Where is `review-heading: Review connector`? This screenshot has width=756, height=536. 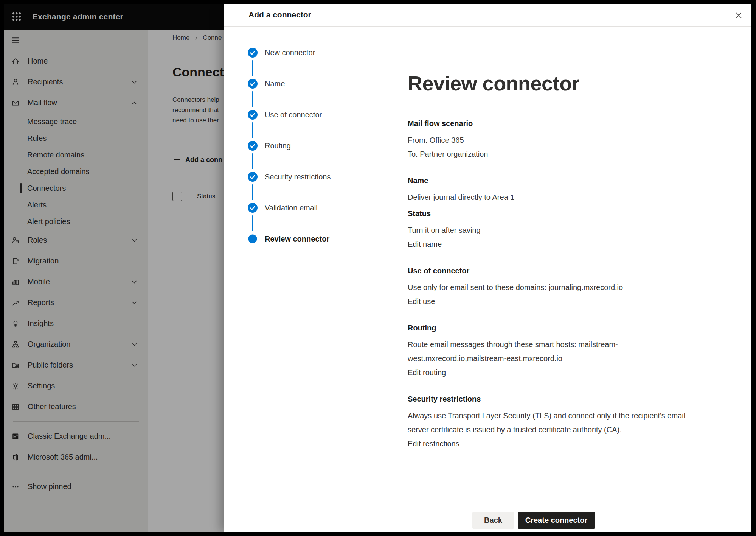 review-heading: Review connector is located at coordinates (557, 83).